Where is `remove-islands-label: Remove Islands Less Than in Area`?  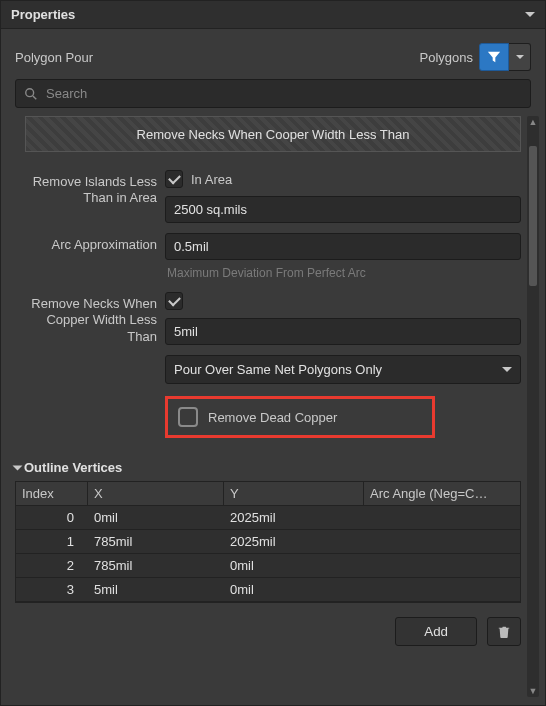
remove-islands-label: Remove Islands Less Than in Area is located at coordinates (90, 188).